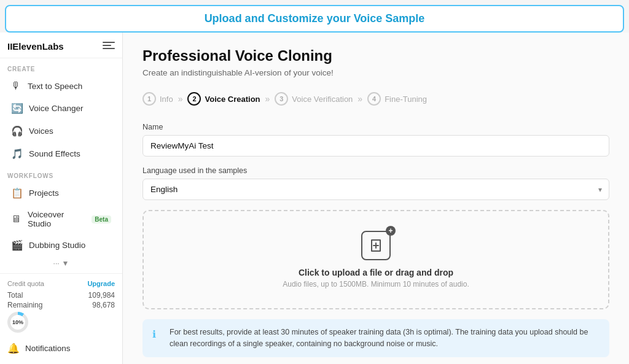 Image resolution: width=629 pixels, height=364 pixels. I want to click on sidebar-item-label: Voices, so click(41, 131).